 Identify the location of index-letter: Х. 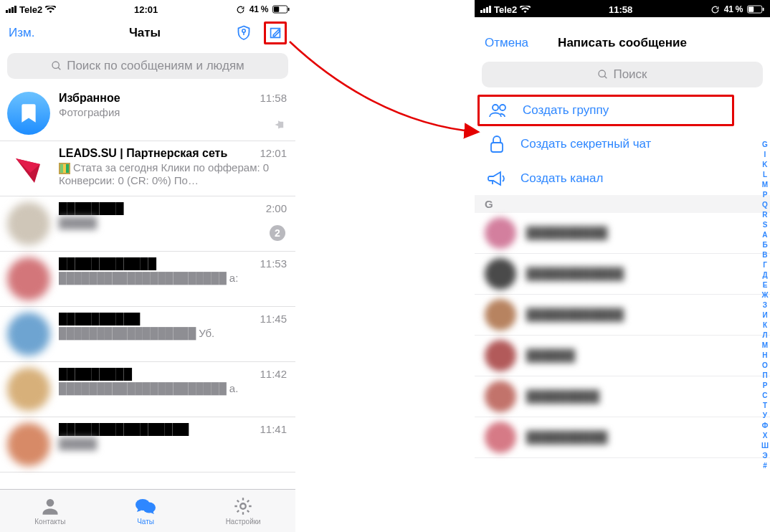
(766, 436).